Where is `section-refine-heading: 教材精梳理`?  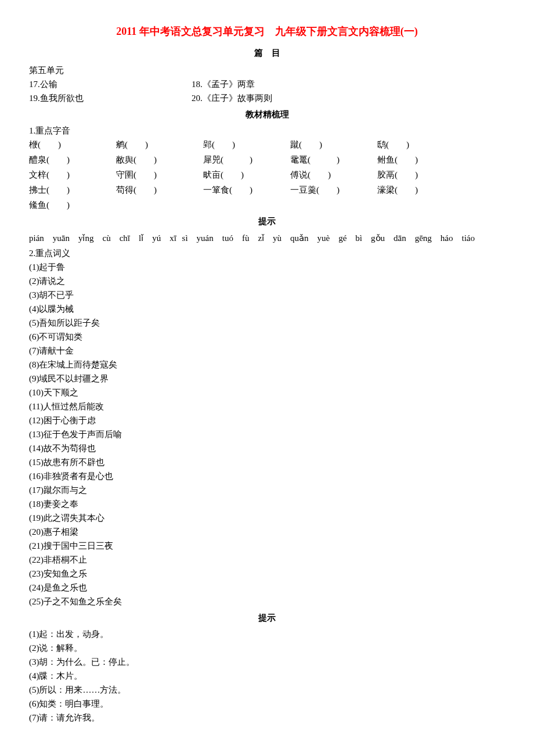 section-refine-heading: 教材精梳理 is located at coordinates (267, 114).